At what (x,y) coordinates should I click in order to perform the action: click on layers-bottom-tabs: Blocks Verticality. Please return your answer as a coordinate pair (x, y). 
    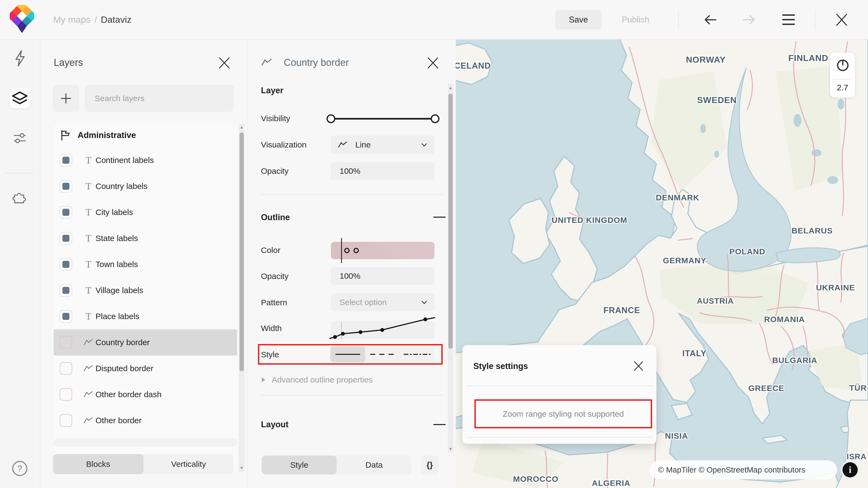
    Looking at the image, I should click on (144, 464).